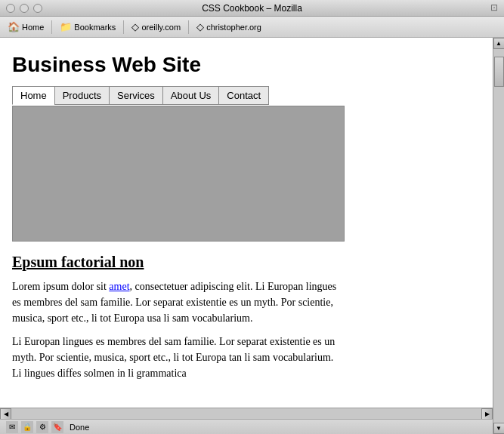  I want to click on christopher-icon: ◇, so click(200, 27).